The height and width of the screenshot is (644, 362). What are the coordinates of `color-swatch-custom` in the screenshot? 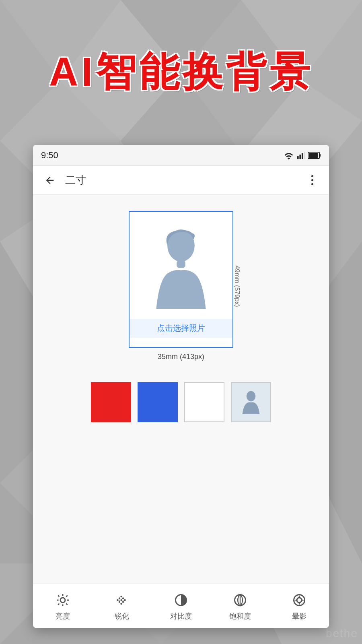 It's located at (251, 402).